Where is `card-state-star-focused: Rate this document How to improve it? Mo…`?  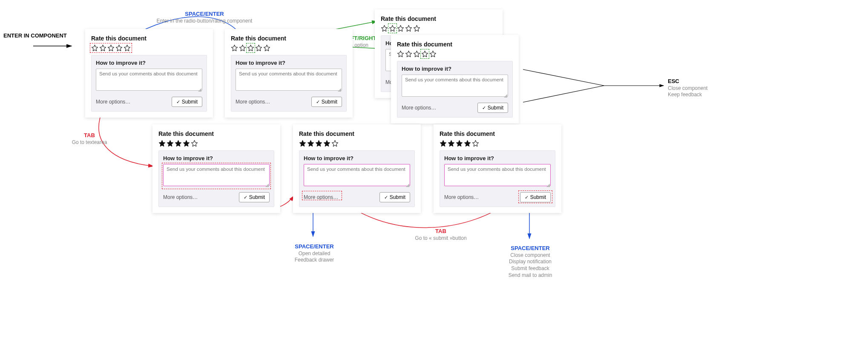
card-state-star-focused: Rate this document How to improve it? Mo… is located at coordinates (289, 73).